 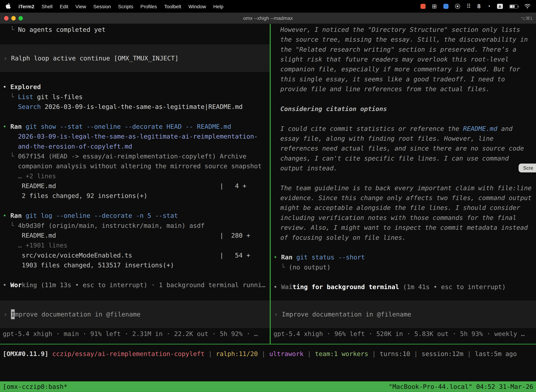 What do you see at coordinates (458, 6) in the screenshot?
I see `disc-app-icon` at bounding box center [458, 6].